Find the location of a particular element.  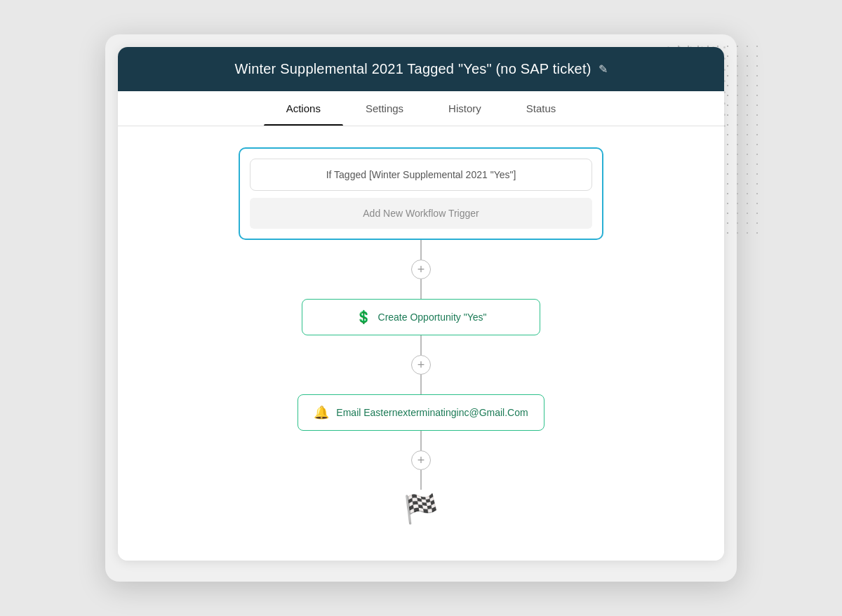

add-step-button-3: + is located at coordinates (421, 460).